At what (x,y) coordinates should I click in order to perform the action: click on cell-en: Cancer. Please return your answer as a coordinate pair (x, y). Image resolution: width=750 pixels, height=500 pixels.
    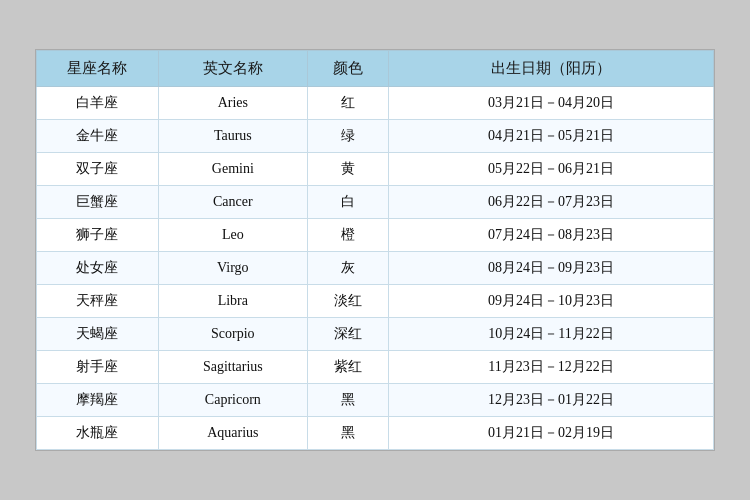
    Looking at the image, I should click on (232, 202).